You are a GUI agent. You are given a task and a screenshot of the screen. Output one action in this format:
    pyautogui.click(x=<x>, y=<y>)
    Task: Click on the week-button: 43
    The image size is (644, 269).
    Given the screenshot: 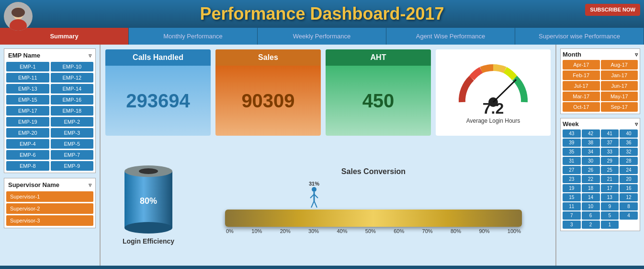 What is the action you would take?
    pyautogui.click(x=572, y=133)
    